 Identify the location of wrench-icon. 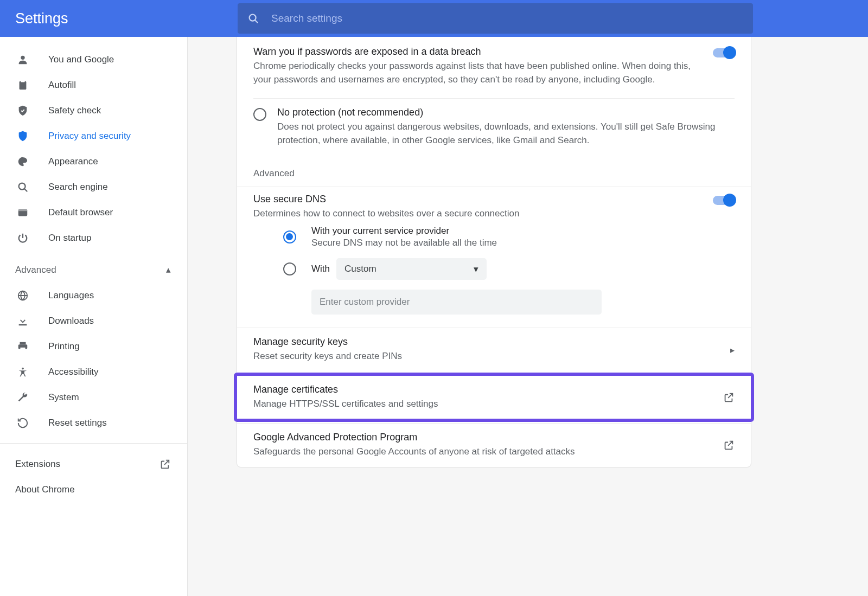
(23, 398).